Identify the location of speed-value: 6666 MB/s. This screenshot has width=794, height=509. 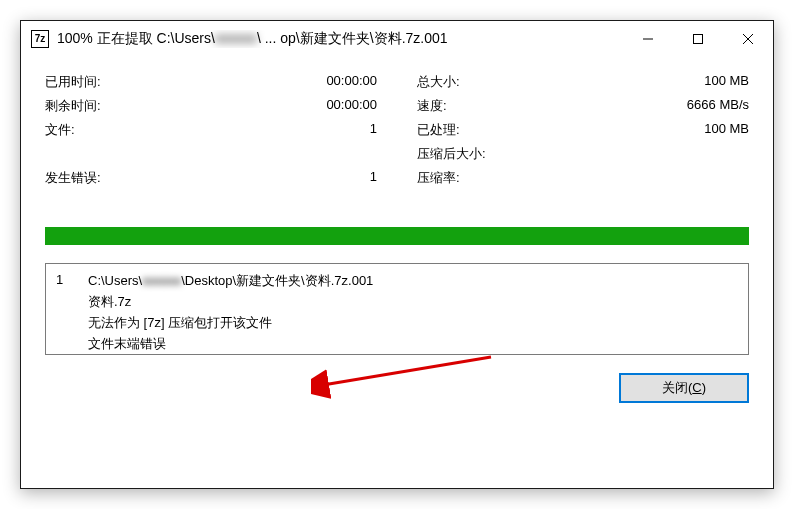
(718, 106).